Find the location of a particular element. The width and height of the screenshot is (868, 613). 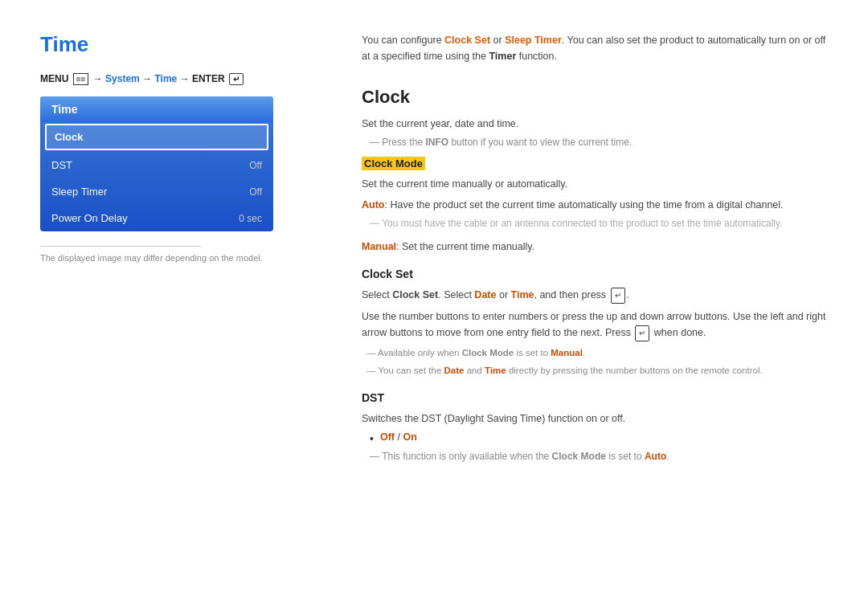

menu-path-menu: MENU is located at coordinates (55, 79).